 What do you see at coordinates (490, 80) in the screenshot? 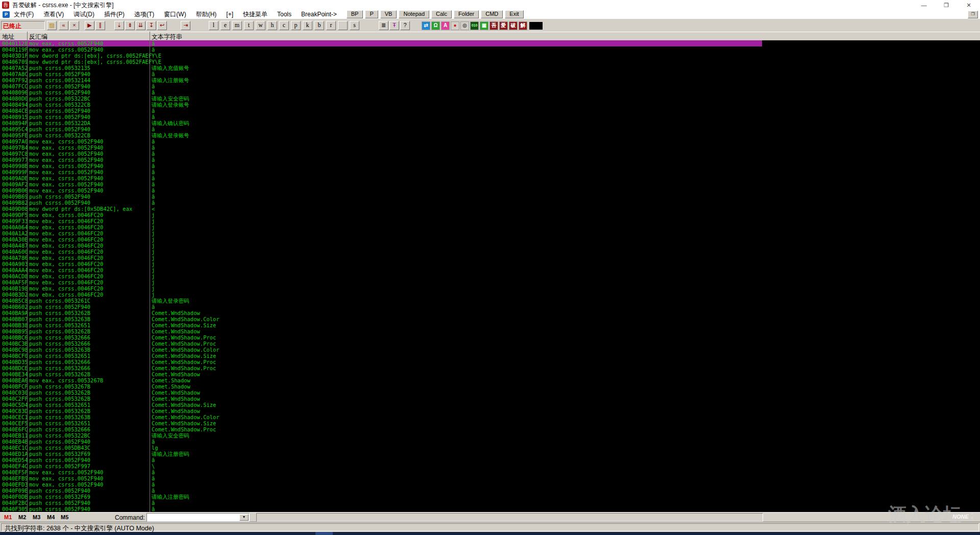
I see `table-row: 00407F92 push csrss.00532144 请输入注册账号` at bounding box center [490, 80].